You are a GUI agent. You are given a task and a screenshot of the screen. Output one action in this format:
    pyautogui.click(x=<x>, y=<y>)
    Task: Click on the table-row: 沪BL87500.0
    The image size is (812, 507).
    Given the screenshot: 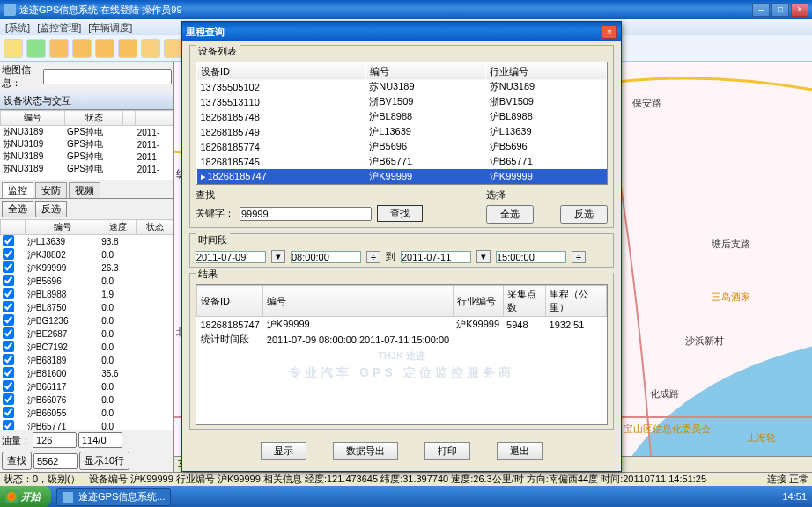 What is the action you would take?
    pyautogui.click(x=87, y=308)
    